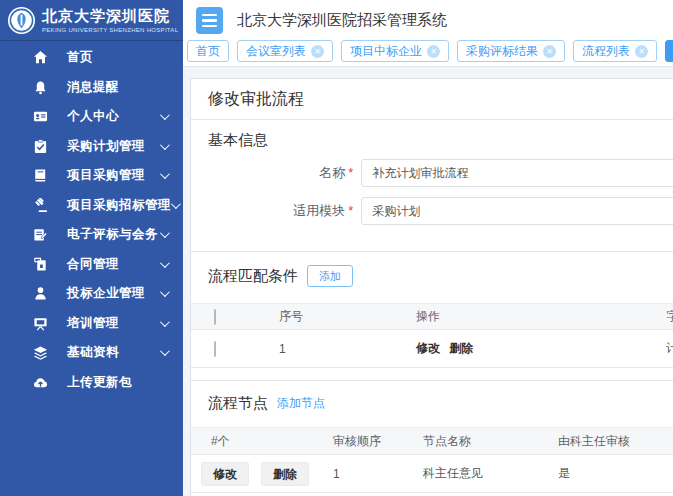 This screenshot has height=496, width=673. Describe the element at coordinates (342, 20) in the screenshot. I see `app-title: 北京大学深圳医院招采管理系统` at that location.